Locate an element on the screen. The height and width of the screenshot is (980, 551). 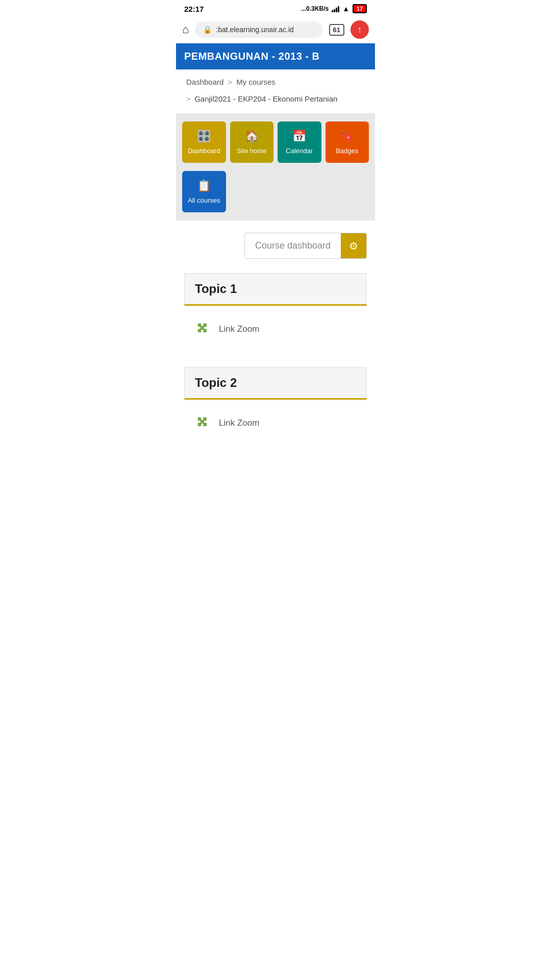
breadcrumb-current: My courses is located at coordinates (256, 82).